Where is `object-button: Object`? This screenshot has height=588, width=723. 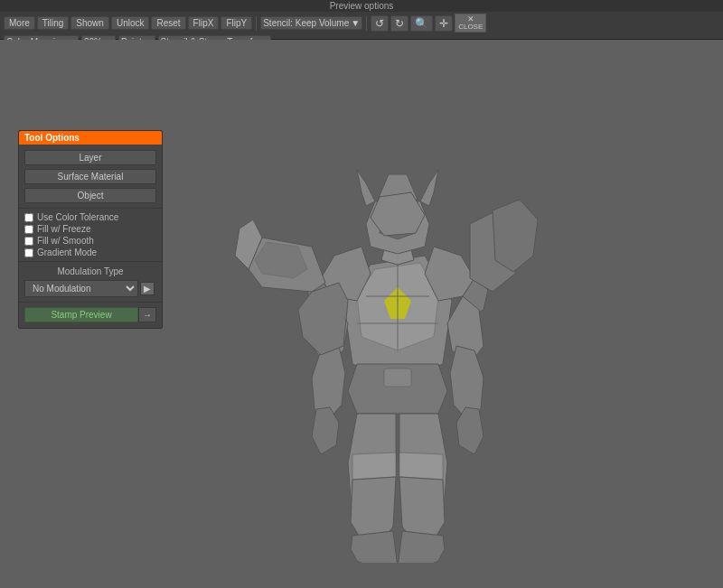
object-button: Object is located at coordinates (90, 195).